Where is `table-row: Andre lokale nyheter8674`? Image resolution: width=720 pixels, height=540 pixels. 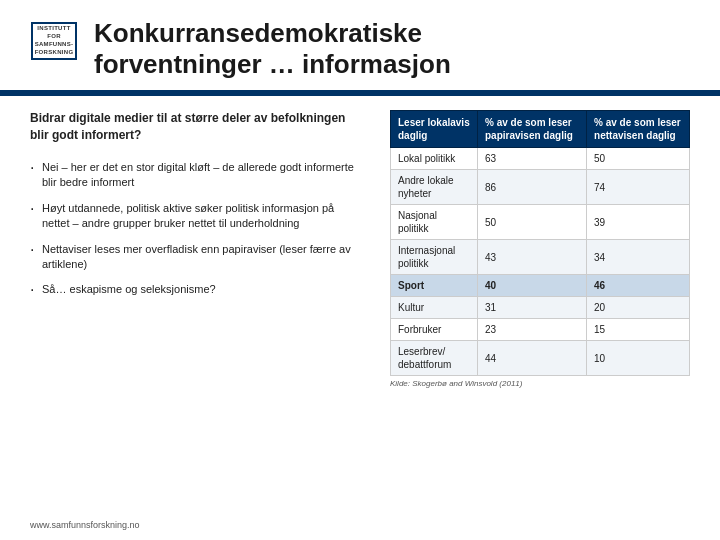
table-row: Andre lokale nyheter8674 is located at coordinates (540, 188).